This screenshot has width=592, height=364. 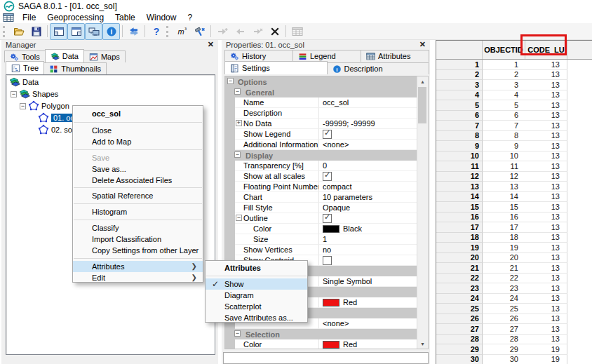 I want to click on row-header: 14, so click(x=459, y=198).